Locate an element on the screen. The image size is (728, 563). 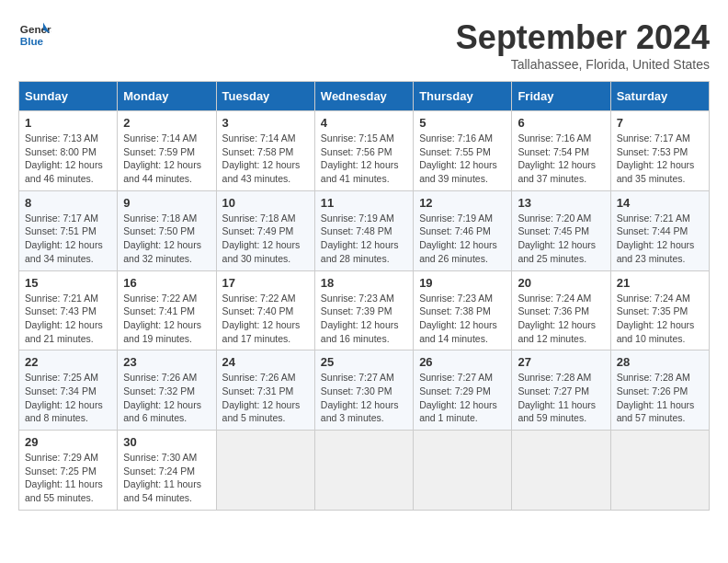
day-number: 2 is located at coordinates (166, 123).